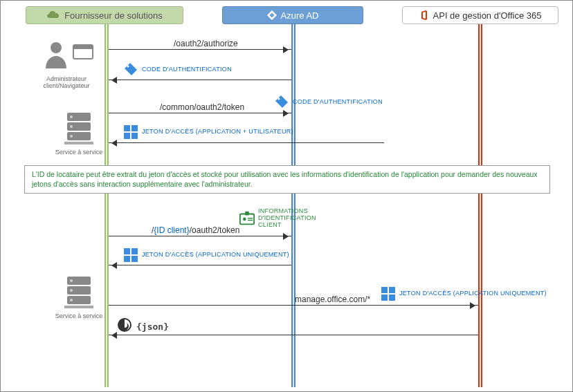 This screenshot has height=392, width=573. Describe the element at coordinates (66, 64) in the screenshot. I see `actor-admin-browser: Administrateur client/Navigateur` at that location.